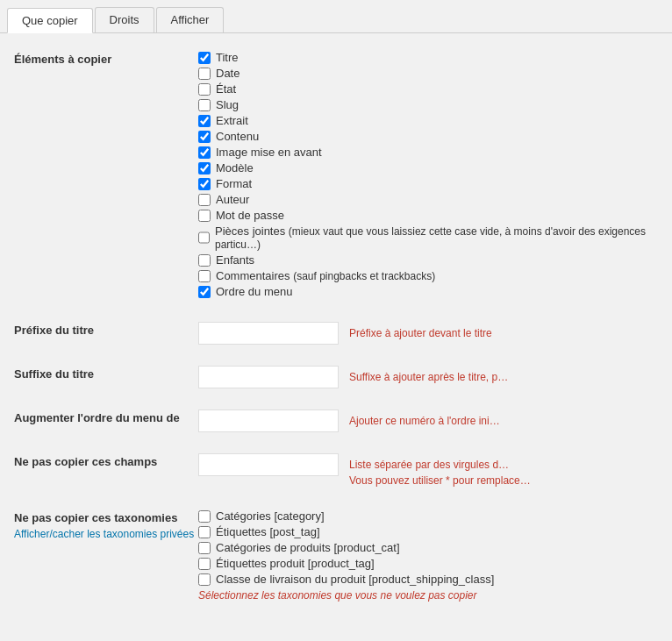  Describe the element at coordinates (428, 275) in the screenshot. I see `checkbox-commentaires: Commentaires (sauf pingbacks et trackbac…` at that location.